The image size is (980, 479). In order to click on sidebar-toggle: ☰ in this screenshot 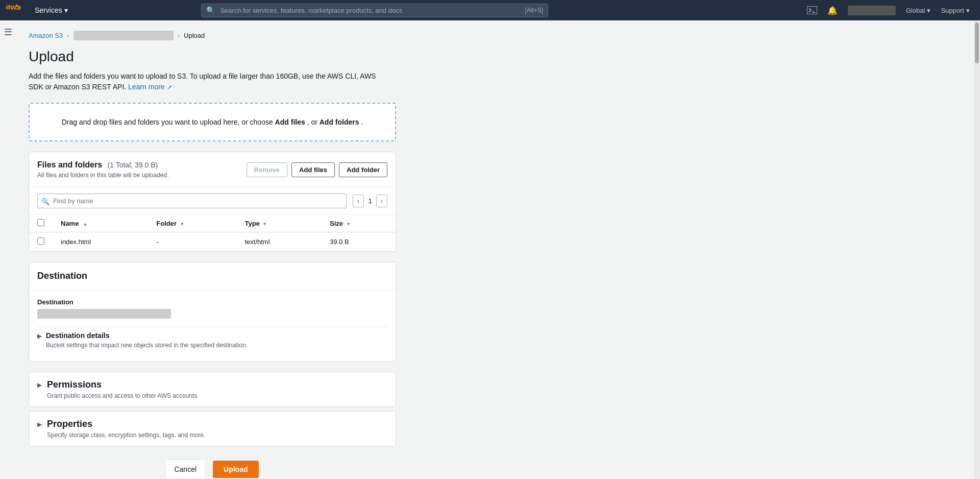, I will do `click(9, 250)`.